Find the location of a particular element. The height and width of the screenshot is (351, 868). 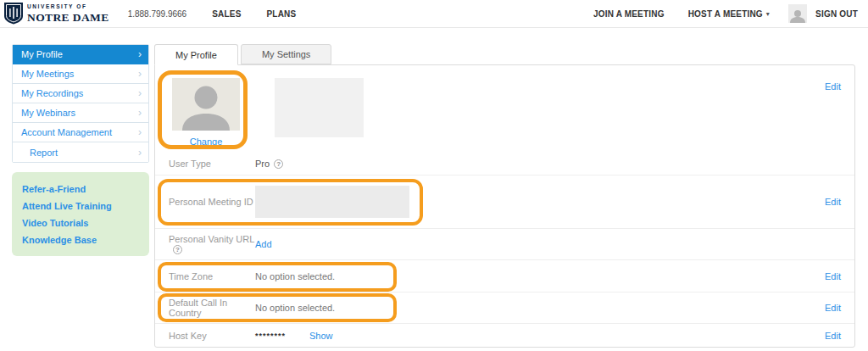

sidebar-item-label: My Profile is located at coordinates (42, 54).